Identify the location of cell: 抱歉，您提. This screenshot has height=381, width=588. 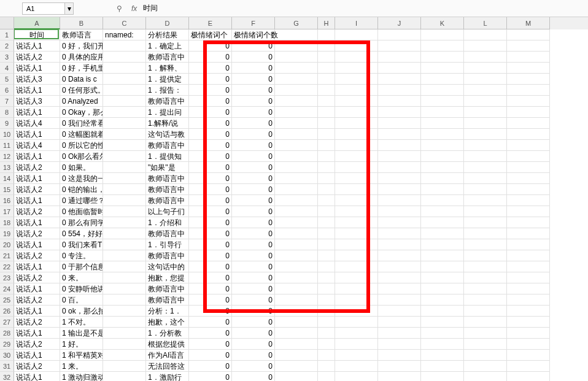
(168, 278).